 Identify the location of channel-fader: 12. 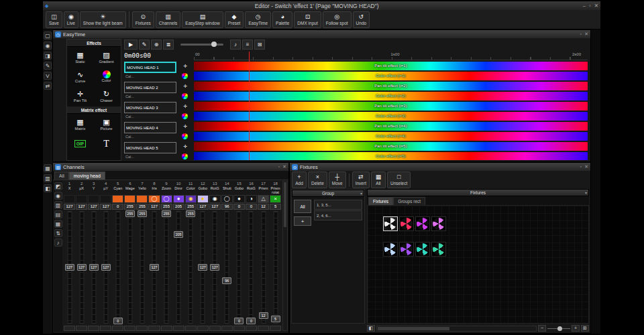
(263, 267).